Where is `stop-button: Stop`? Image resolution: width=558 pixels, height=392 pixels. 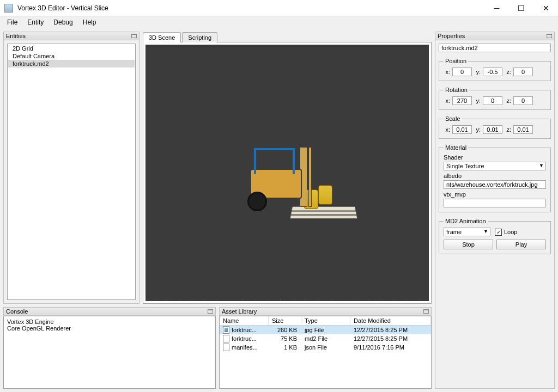 stop-button: Stop is located at coordinates (469, 244).